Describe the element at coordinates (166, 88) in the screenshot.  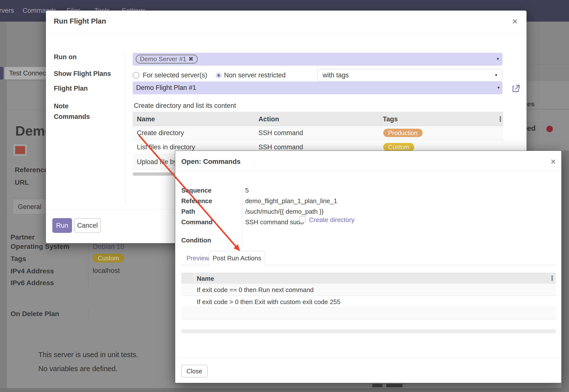
I see `flight-plan-value: Demo Flight Plan #1` at that location.